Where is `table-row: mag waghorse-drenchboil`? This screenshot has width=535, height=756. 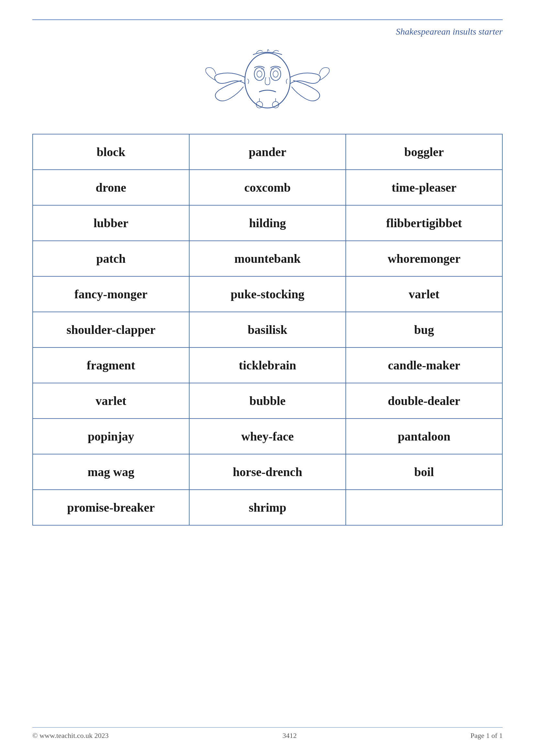 table-row: mag waghorse-drenchboil is located at coordinates (268, 472).